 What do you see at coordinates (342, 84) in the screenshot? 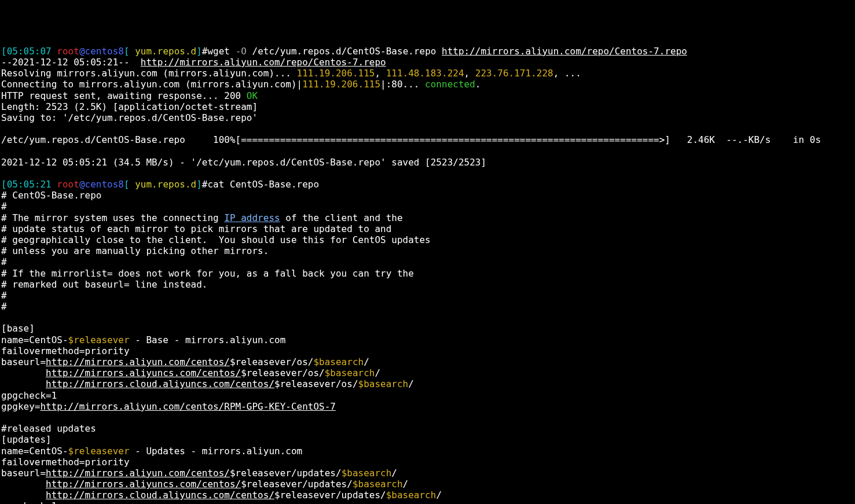
I see `ip-4: 111.19.206.115` at bounding box center [342, 84].